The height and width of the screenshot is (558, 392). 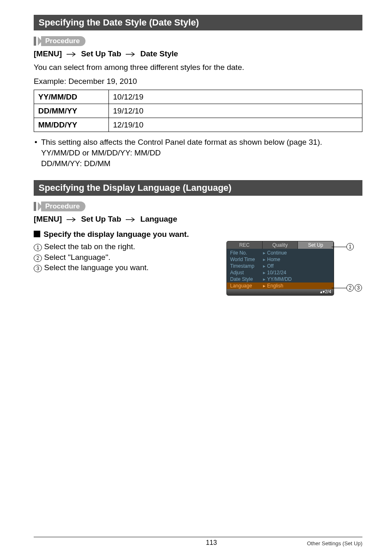 I want to click on breadcrumb-part: Language, so click(x=159, y=219).